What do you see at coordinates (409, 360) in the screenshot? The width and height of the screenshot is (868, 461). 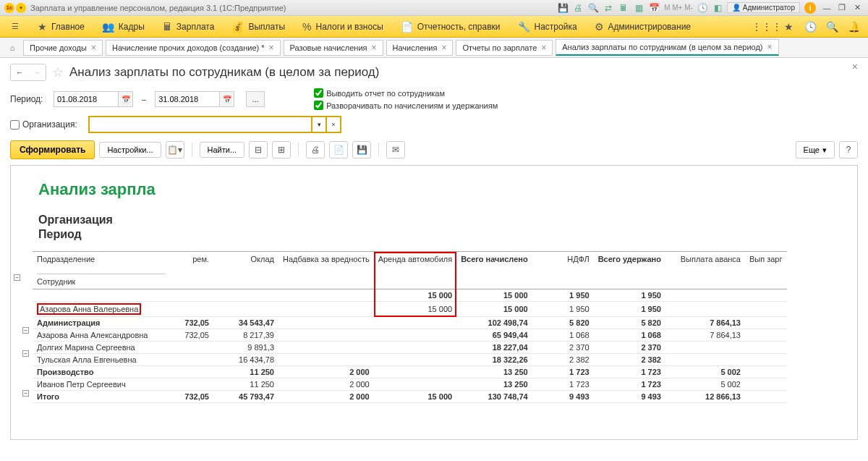 I see `table-row: Тульская Алла Евгеньевна16 434,7818 322,…` at bounding box center [409, 360].